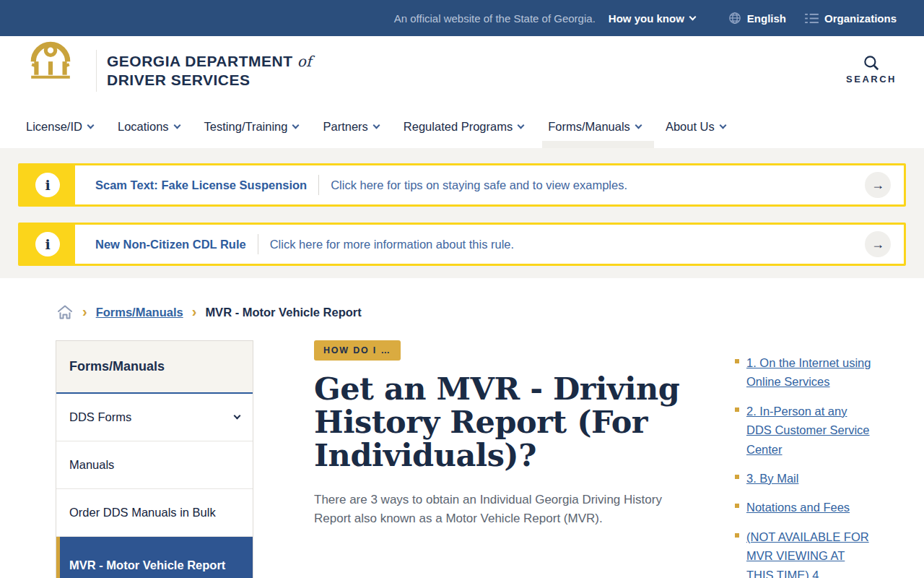 This screenshot has width=924, height=578. Describe the element at coordinates (850, 19) in the screenshot. I see `organizations-menu: Organizations` at that location.